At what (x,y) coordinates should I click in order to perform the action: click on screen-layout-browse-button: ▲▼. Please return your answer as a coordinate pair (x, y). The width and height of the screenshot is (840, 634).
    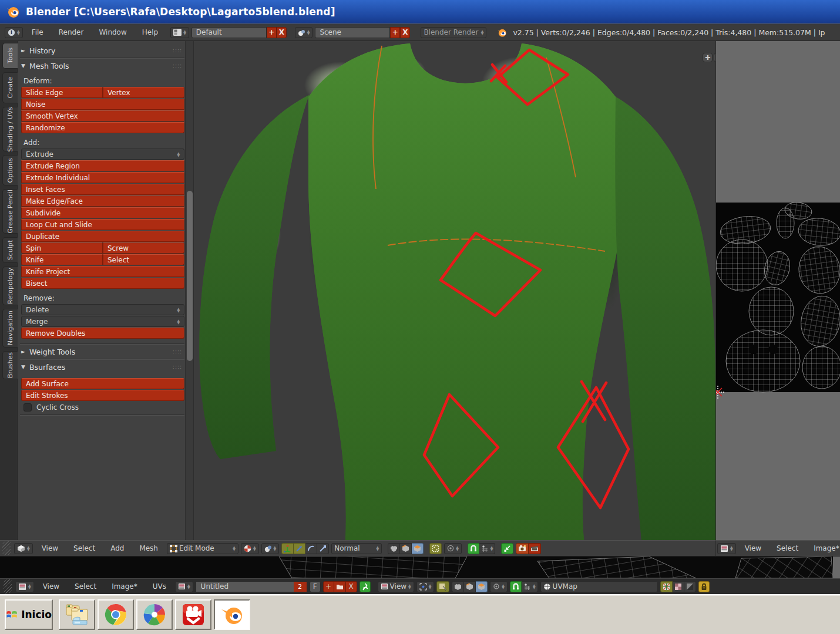
    Looking at the image, I should click on (180, 33).